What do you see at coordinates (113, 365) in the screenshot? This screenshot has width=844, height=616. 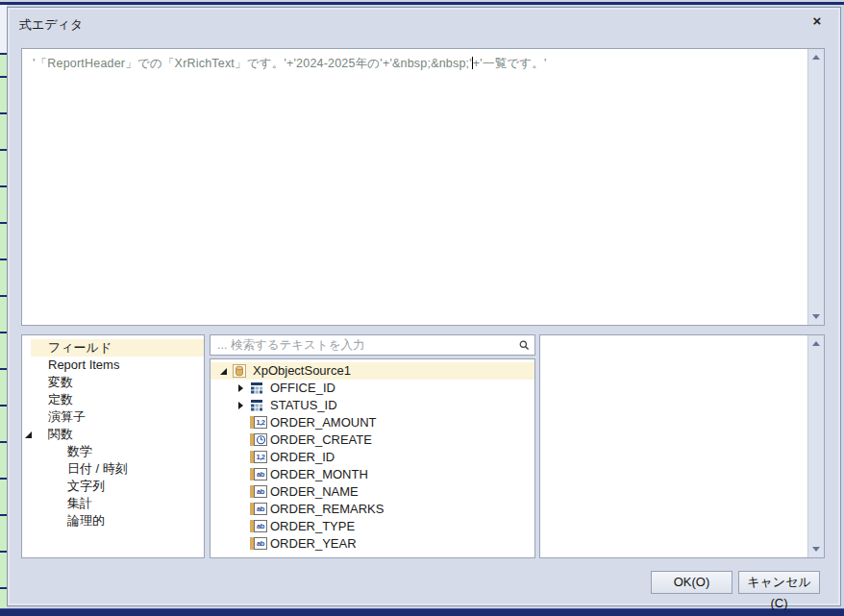 I see `category-item-report-items: Report Items` at bounding box center [113, 365].